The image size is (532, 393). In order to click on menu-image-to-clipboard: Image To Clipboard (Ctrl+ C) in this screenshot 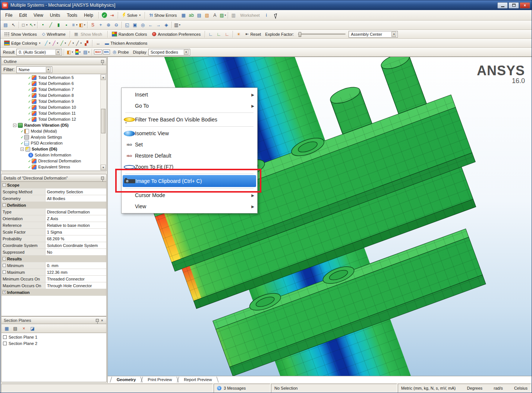, I will do `click(189, 181)`.